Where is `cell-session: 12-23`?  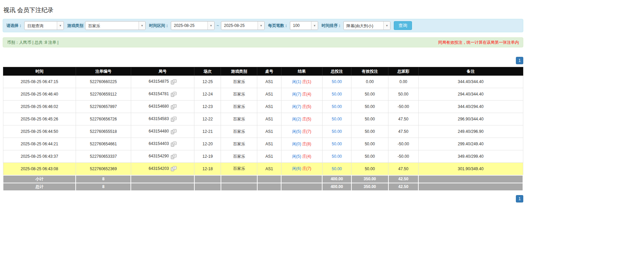
cell-session: 12-23 is located at coordinates (208, 107).